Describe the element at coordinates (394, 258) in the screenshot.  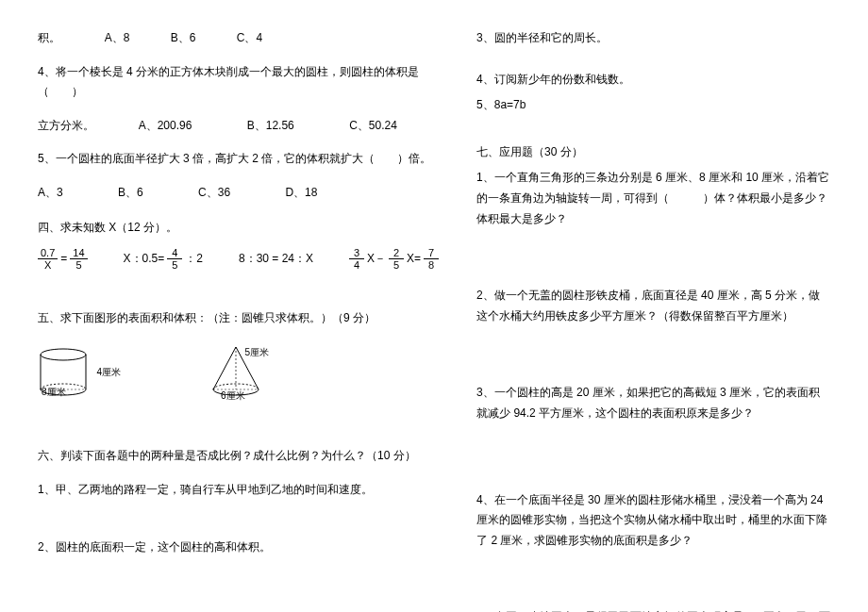
I see `equation-4: 34 X－ 25 X= 78` at that location.